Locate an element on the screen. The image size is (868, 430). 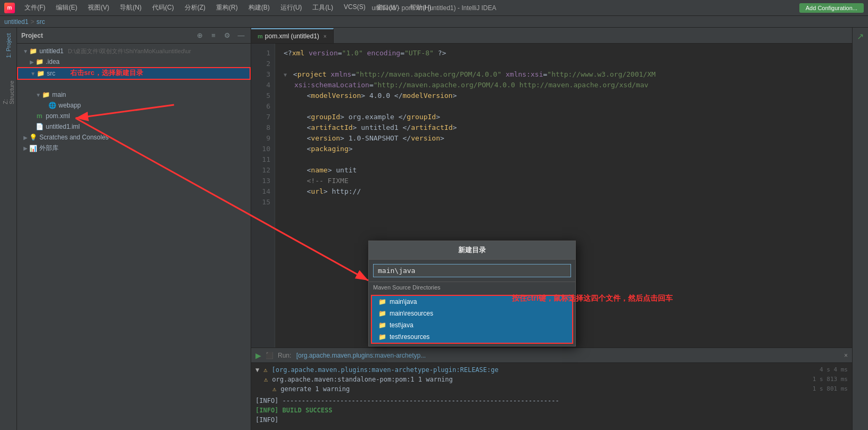
menu-run: 运行(U) is located at coordinates (292, 7).